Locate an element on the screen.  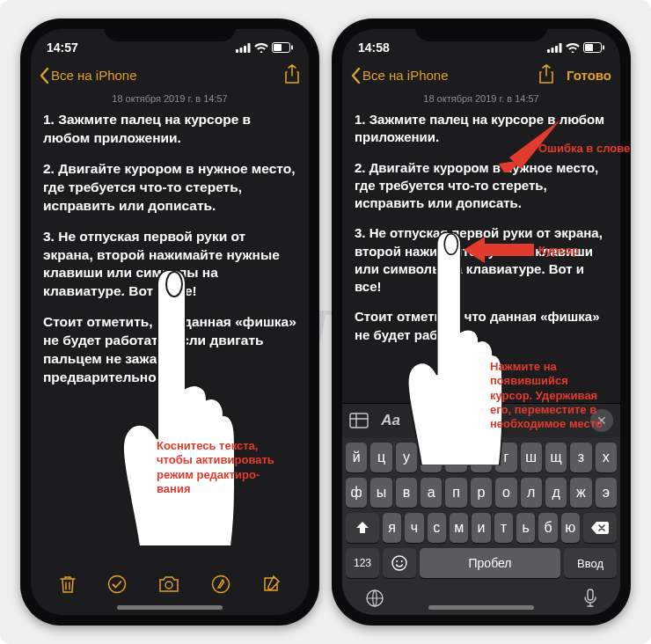
globe-key is located at coordinates (375, 598).